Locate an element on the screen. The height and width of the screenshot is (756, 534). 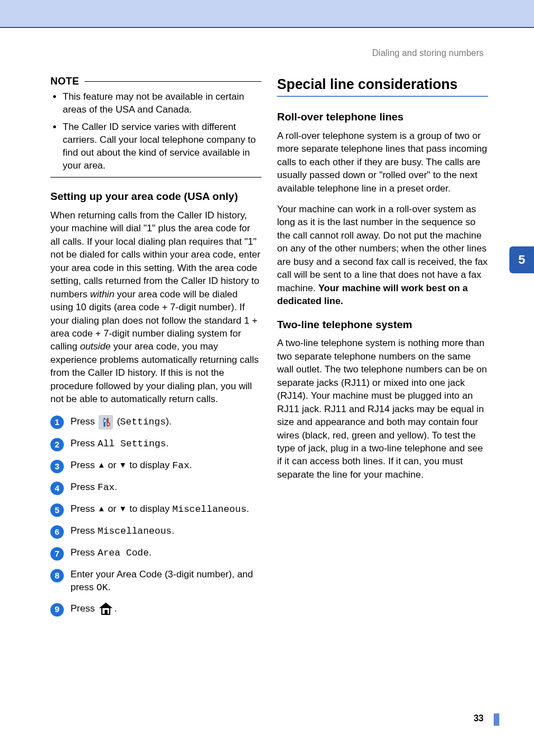
step-body: Press All Settings. is located at coordinates (166, 444).